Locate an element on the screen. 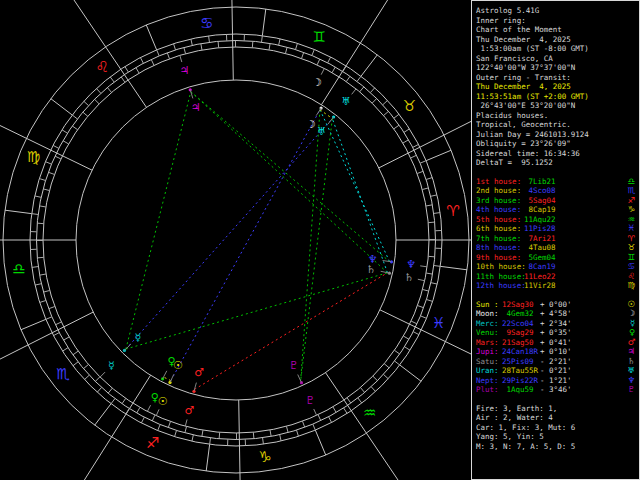 This screenshot has height=480, width=640. planet-latitude-value: - 2°21' is located at coordinates (557, 362).